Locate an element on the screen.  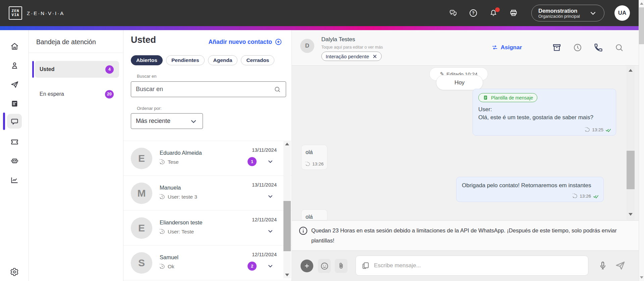
sidebar-item-news is located at coordinates (14, 103).